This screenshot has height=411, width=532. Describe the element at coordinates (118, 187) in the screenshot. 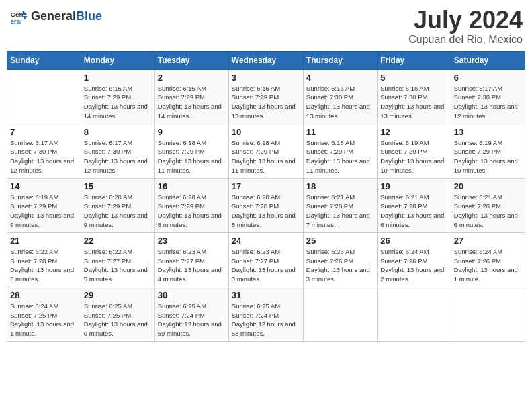

I see `day-number: 15` at that location.